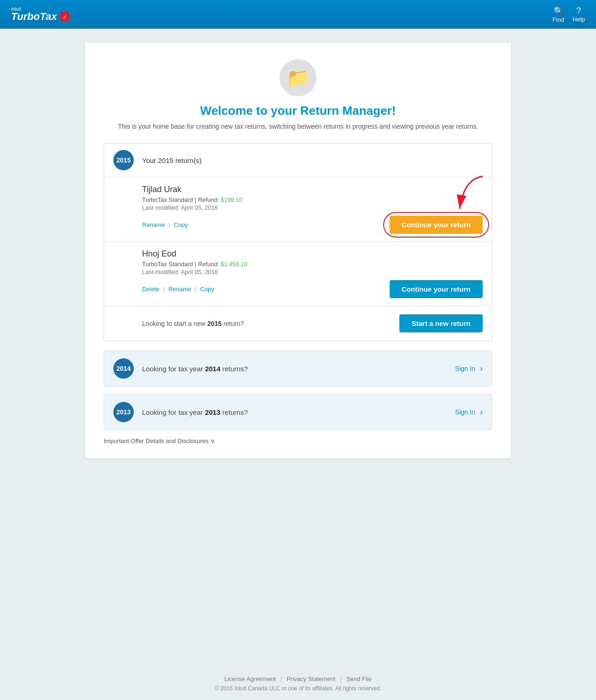  I want to click on year-2015-label: Your 2015 return(s), so click(172, 160).